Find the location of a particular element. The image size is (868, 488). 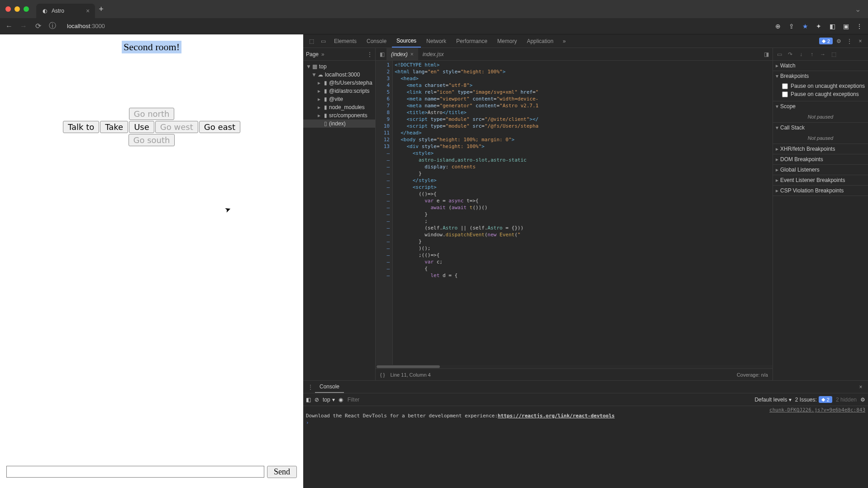

step-over-icon: ↷ is located at coordinates (790, 54).